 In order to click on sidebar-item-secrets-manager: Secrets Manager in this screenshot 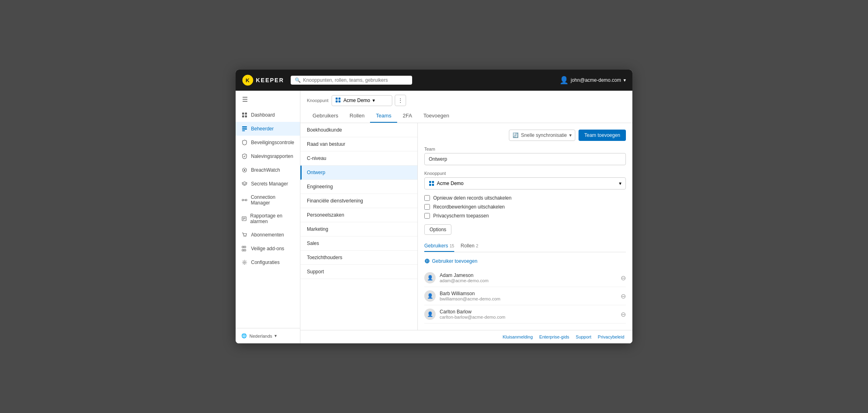, I will do `click(268, 184)`.